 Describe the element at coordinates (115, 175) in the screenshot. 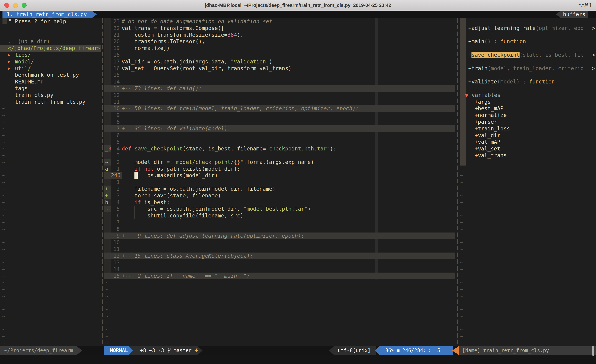

I see `current-line-number: 246` at that location.